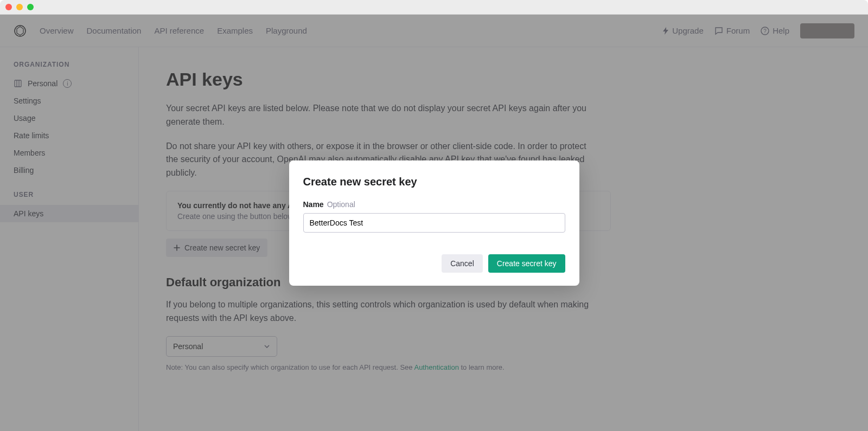 The height and width of the screenshot is (431, 868). I want to click on close-window-icon, so click(9, 7).